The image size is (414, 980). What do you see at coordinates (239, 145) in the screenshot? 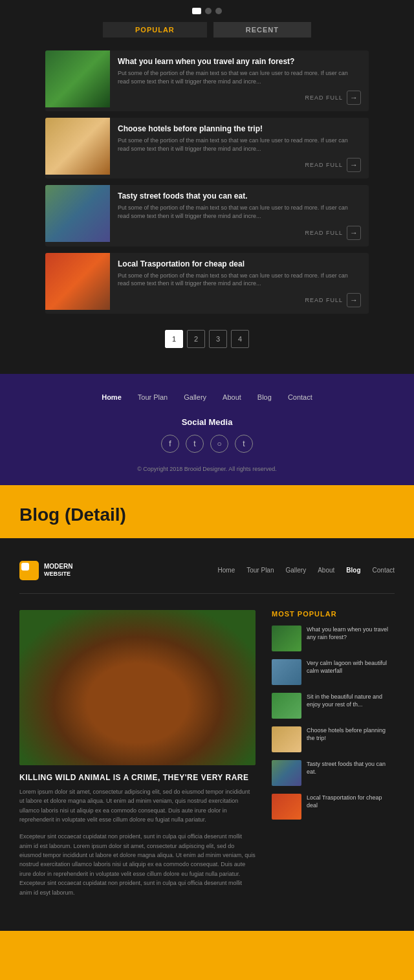
I see `card-text-2: Put some of the portion of the main text…` at bounding box center [239, 145].